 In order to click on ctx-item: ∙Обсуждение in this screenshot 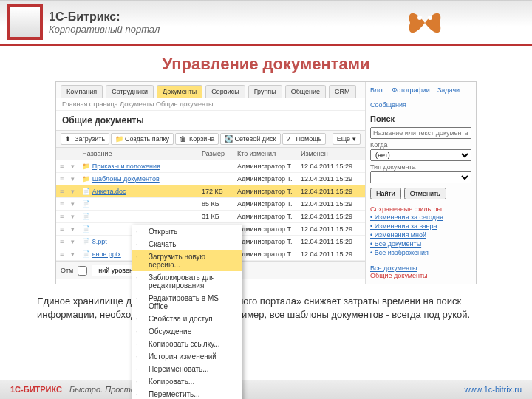, I will do `click(187, 331)`.